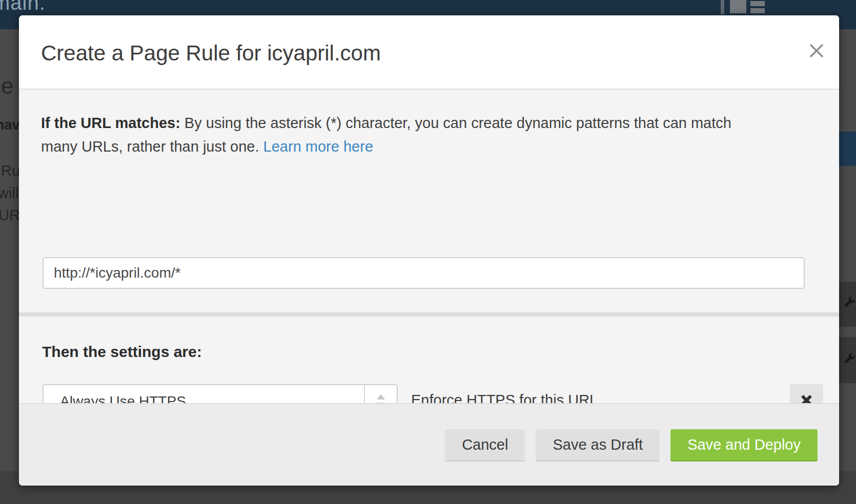 The height and width of the screenshot is (504, 856). What do you see at coordinates (10, 171) in the screenshot?
I see `bg-text-fragment: Ru` at bounding box center [10, 171].